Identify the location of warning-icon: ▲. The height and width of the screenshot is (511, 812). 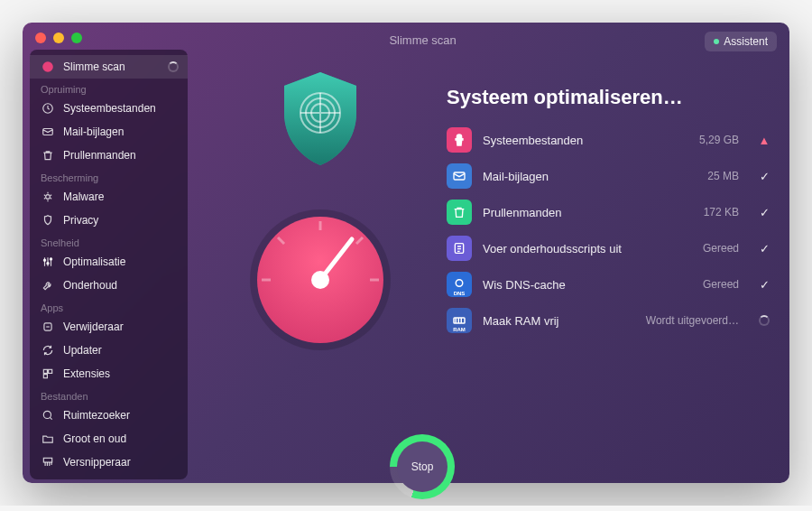
(765, 141).